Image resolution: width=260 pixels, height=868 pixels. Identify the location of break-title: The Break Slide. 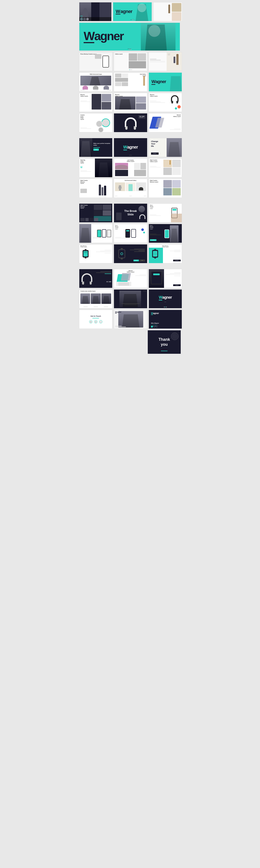
(131, 213).